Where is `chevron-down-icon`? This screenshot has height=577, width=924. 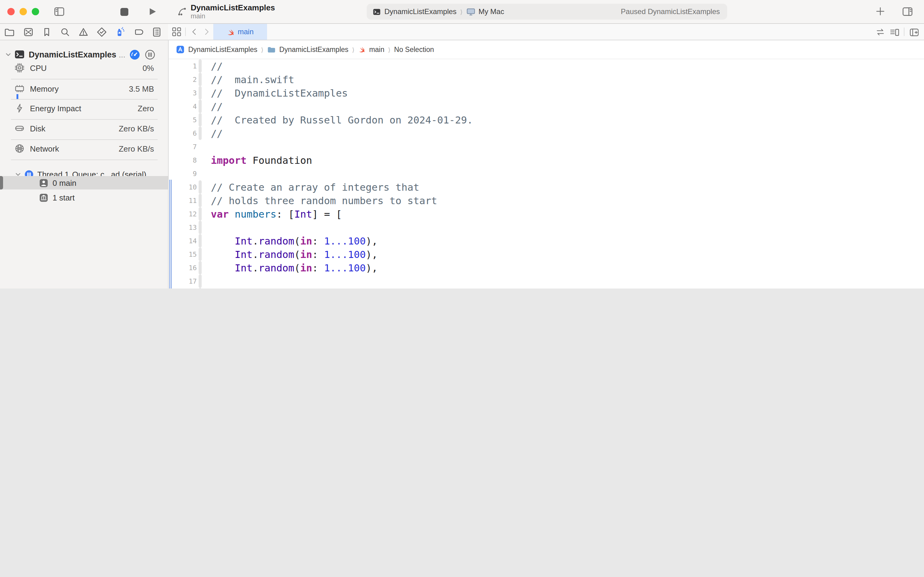 chevron-down-icon is located at coordinates (8, 54).